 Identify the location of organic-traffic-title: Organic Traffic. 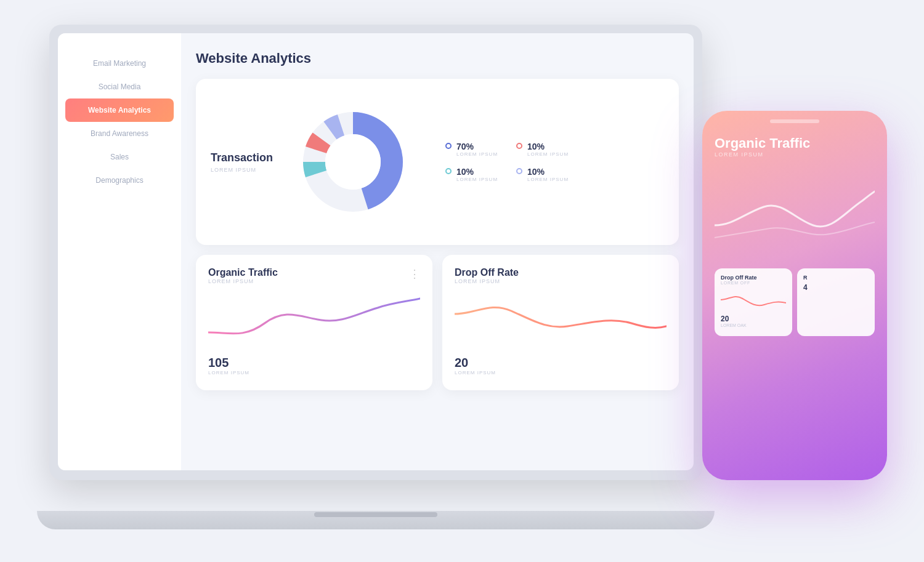
(314, 273).